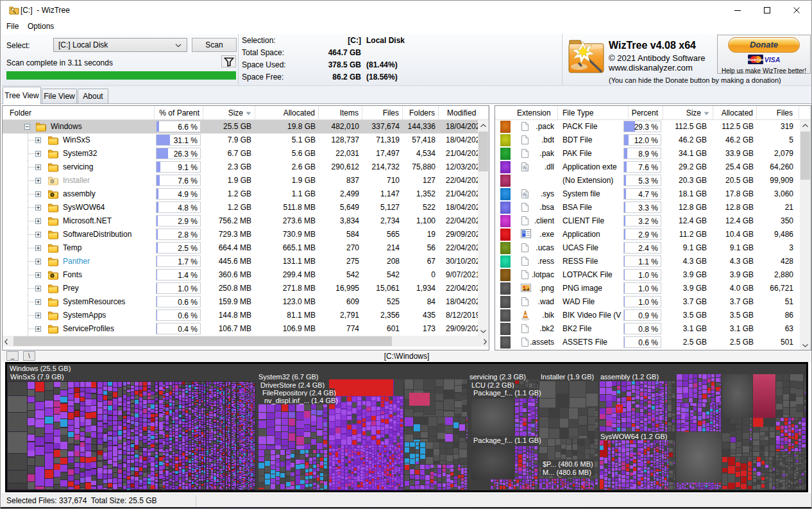  I want to click on svg-text: $P... (480.6 MB), so click(568, 464).